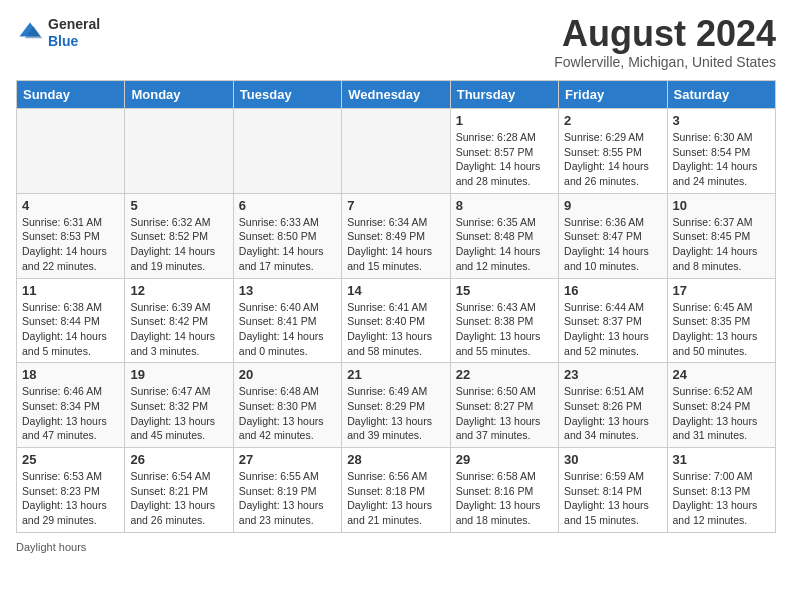 The image size is (792, 612). Describe the element at coordinates (721, 406) in the screenshot. I see `cell-w4-d7: 24Sunrise: 6:52 AM Sunset: 8:24 PM Dayli…` at that location.